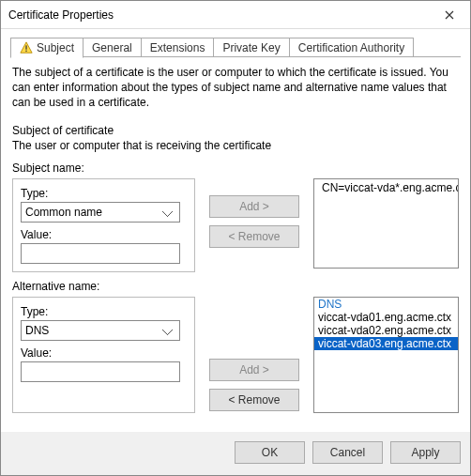  What do you see at coordinates (218, 15) in the screenshot?
I see `window-title: Certificate Properties` at bounding box center [218, 15].